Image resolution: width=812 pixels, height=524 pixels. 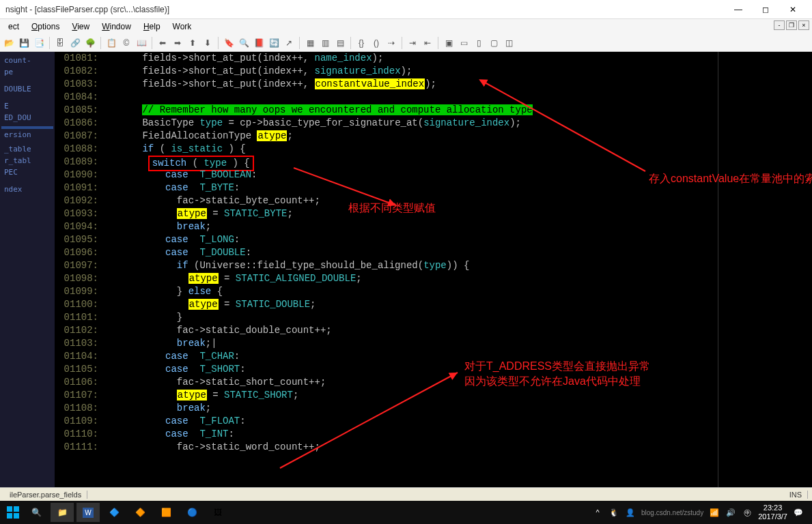 What do you see at coordinates (391, 43) in the screenshot?
I see `ptr-icon: ⇢` at bounding box center [391, 43].